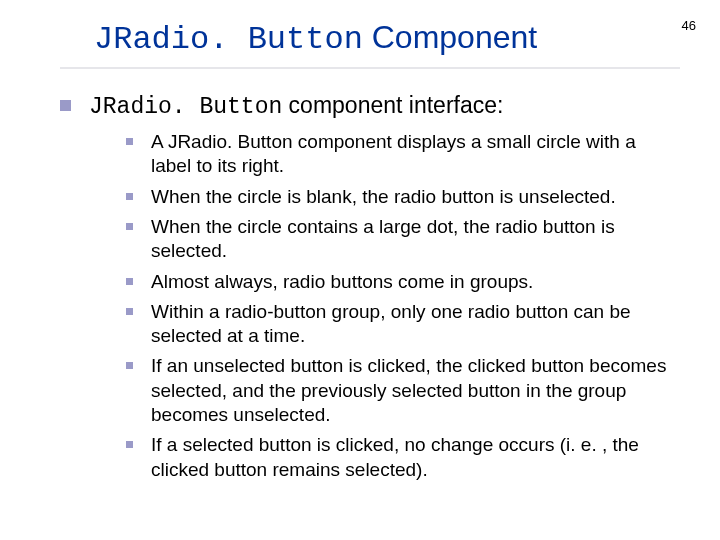  I want to click on list-item: When the circle contains a large dot, th…, so click(400, 240).